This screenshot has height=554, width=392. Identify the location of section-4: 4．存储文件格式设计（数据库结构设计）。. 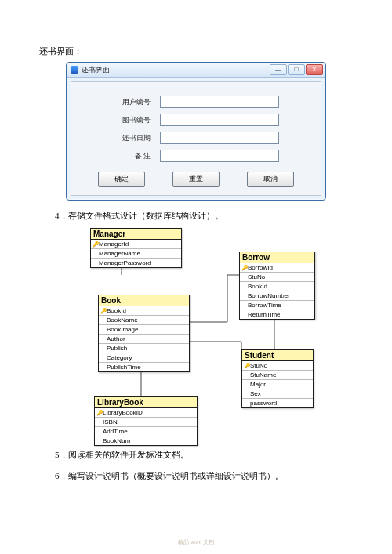
(204, 216).